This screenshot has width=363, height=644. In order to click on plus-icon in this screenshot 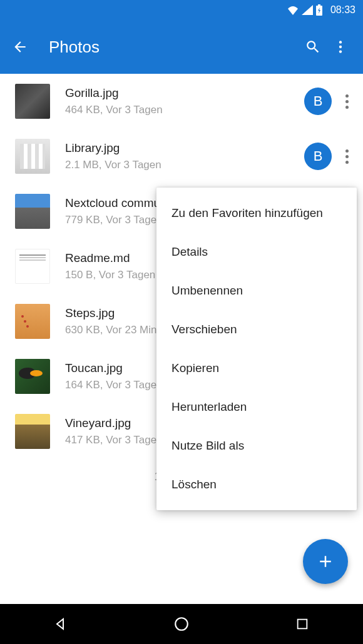, I will do `click(325, 561)`.